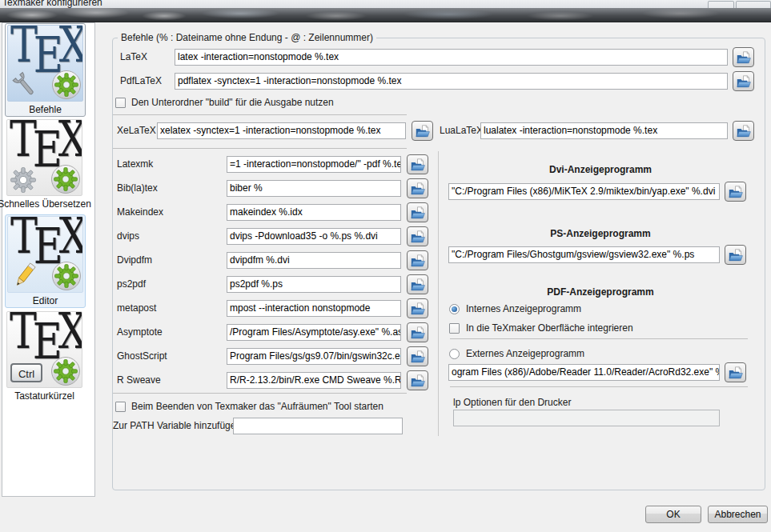  I want to click on metapost-browse-button, so click(418, 309).